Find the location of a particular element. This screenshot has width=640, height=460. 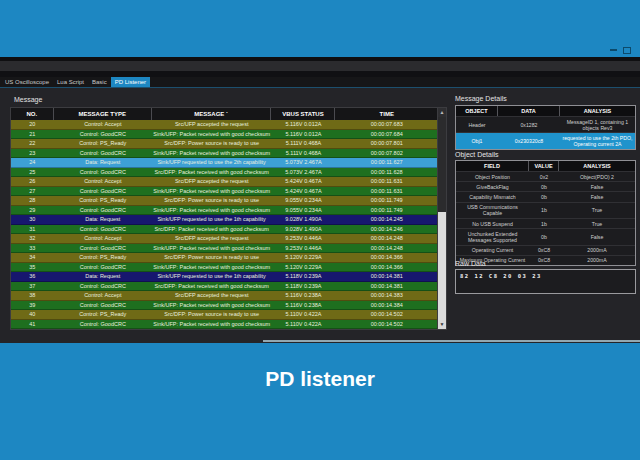

table-row: 35Control: GoodCRCSink/UFP: Packet recei… is located at coordinates (224, 268).